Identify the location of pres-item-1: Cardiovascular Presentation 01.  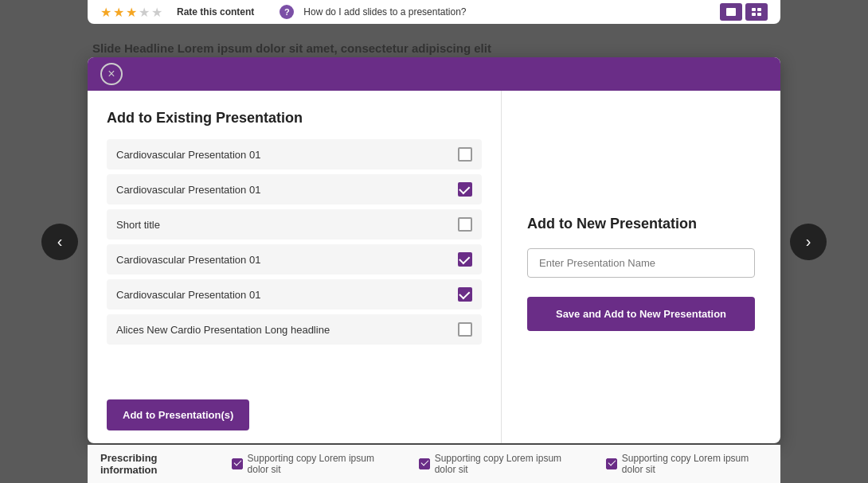
(295, 154).